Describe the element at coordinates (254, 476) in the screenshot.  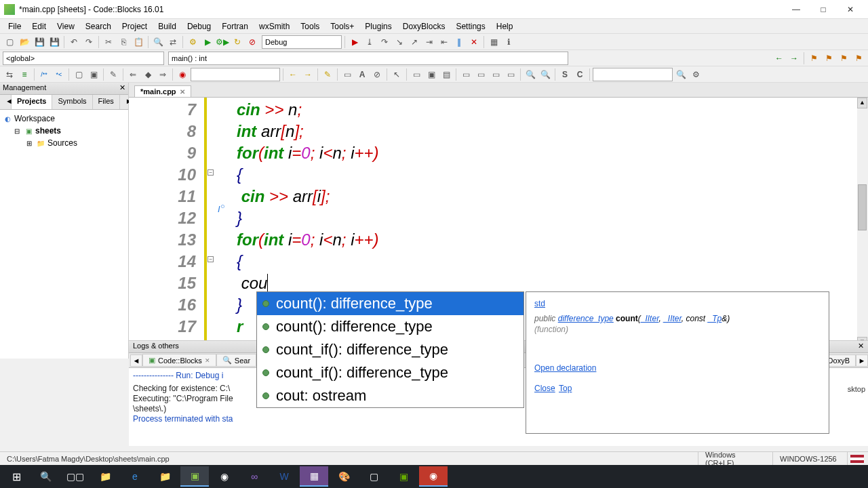
I see `vs-icon: ∞` at that location.